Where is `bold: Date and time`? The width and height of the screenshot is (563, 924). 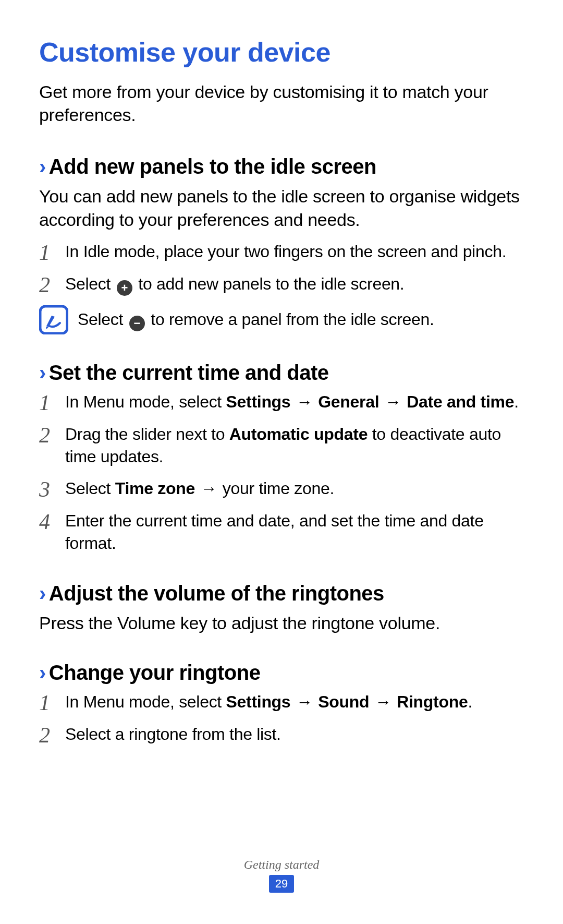
bold: Date and time is located at coordinates (460, 402).